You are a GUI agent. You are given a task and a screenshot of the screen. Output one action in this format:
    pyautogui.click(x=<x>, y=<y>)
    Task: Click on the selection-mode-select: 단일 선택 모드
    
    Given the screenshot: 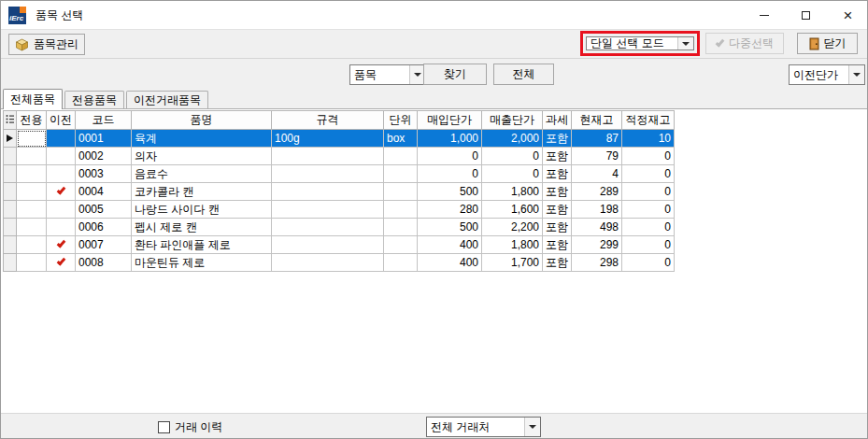 What is the action you would take?
    pyautogui.click(x=640, y=43)
    